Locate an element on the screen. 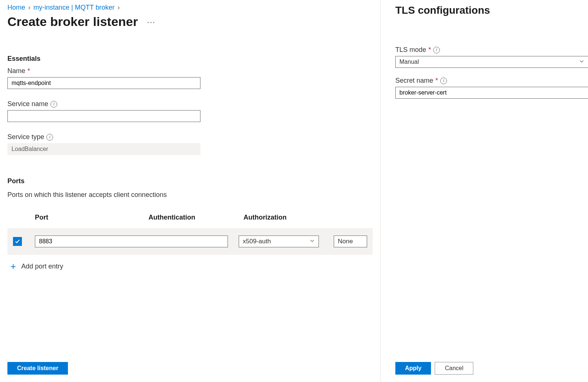  essentials-heading: Essentials is located at coordinates (190, 59).